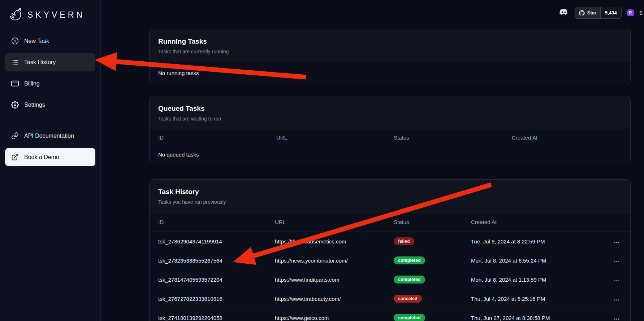  Describe the element at coordinates (50, 62) in the screenshot. I see `sidebar-item-task-history: Task History` at that location.